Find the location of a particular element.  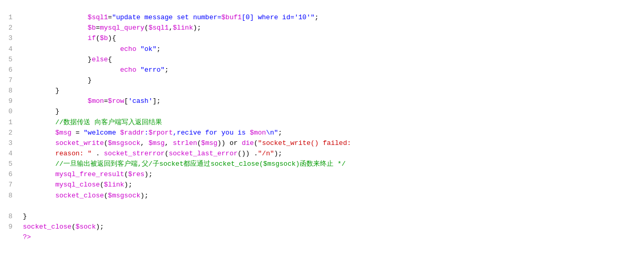

code-line: $msg = "welcome $raddr:$rport,recive for… is located at coordinates (333, 133).